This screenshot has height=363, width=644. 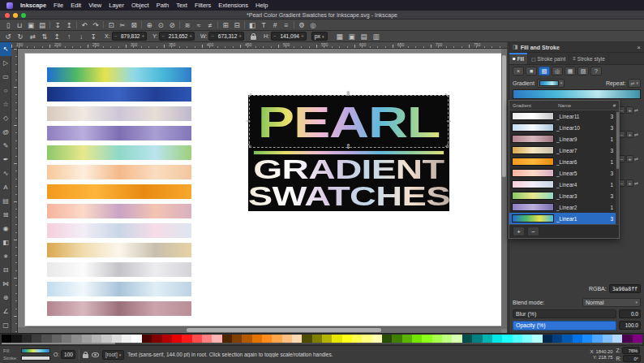 I want to click on open-document-icon: ⊔, so click(x=19, y=25).